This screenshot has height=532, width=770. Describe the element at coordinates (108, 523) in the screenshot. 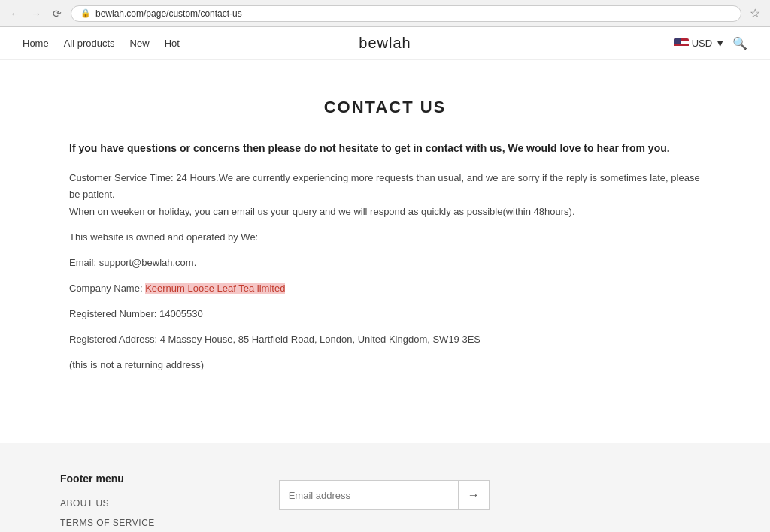

I see `footer-menu-item: TERMS OF SERVICE` at that location.